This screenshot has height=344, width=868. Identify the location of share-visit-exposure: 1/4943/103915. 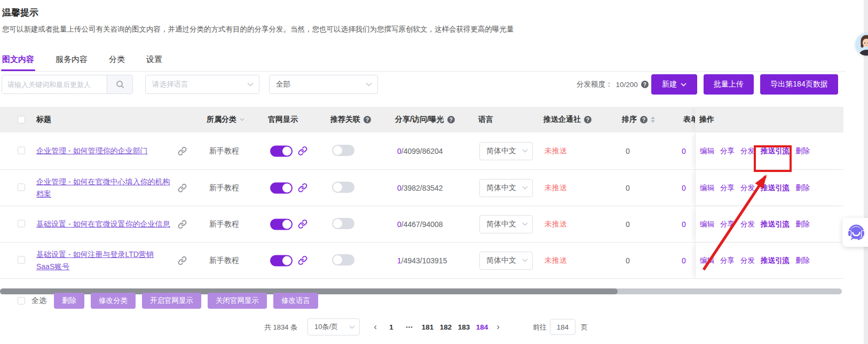
(422, 261).